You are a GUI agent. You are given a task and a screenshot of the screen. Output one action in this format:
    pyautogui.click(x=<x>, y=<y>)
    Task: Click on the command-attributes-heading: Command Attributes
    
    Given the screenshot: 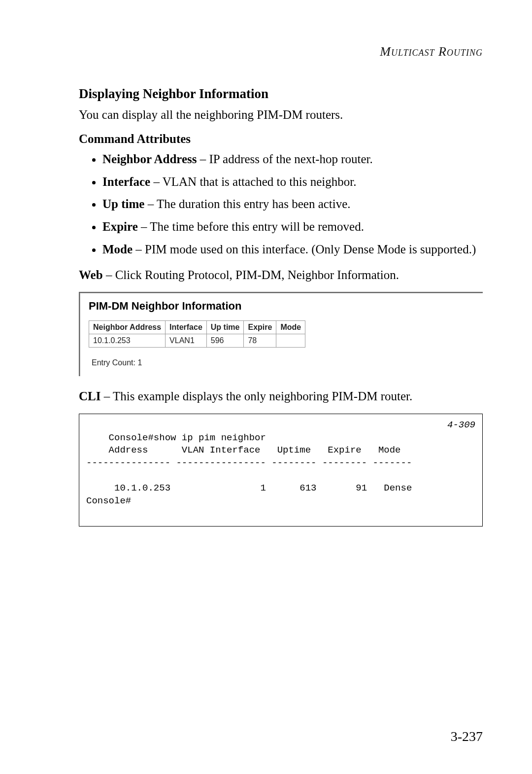 What is the action you would take?
    pyautogui.click(x=281, y=139)
    